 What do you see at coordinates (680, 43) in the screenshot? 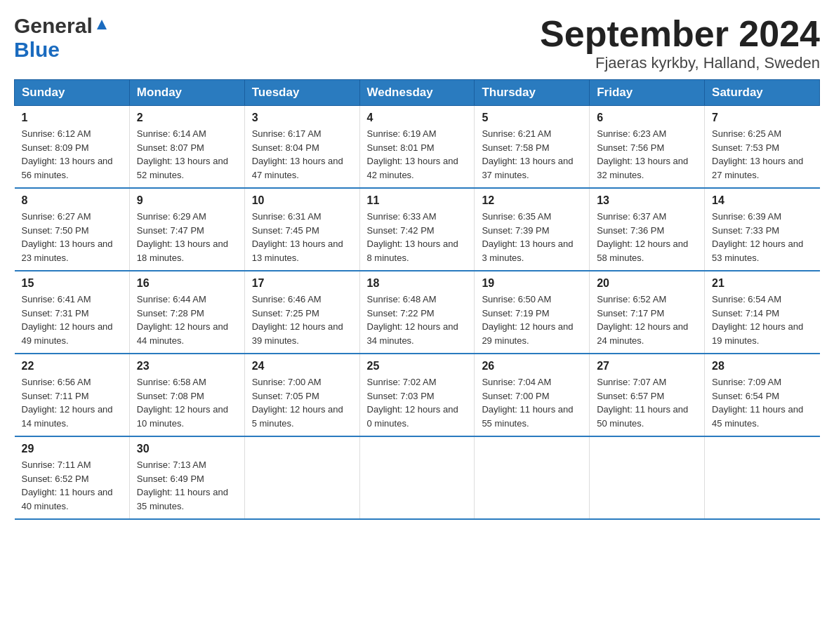
I see `title-section: September 2024 Fjaeras kyrkby, Halland, …` at bounding box center [680, 43].